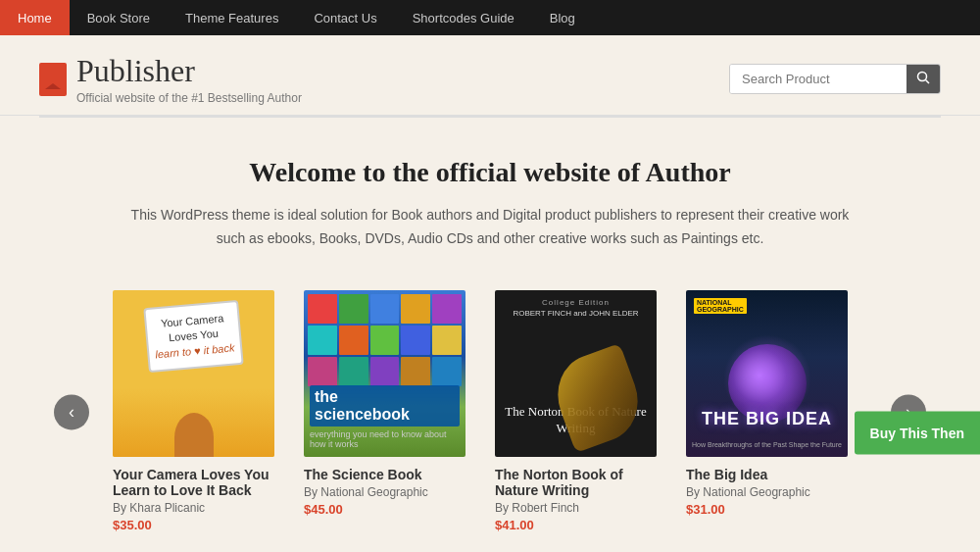 The image size is (980, 552). What do you see at coordinates (766, 420) in the screenshot?
I see `bigidea-title-text: THE BIG IDEA` at bounding box center [766, 420].